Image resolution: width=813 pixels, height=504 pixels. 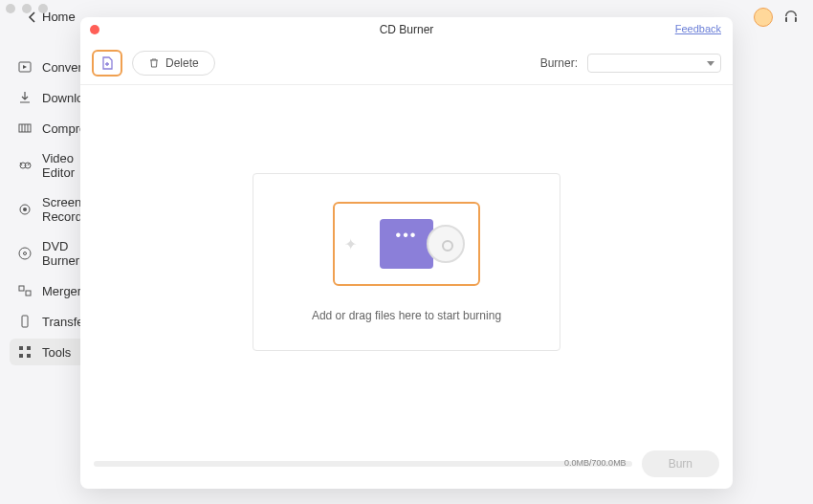 What do you see at coordinates (61, 291) in the screenshot?
I see `nav-label: Merger` at bounding box center [61, 291].